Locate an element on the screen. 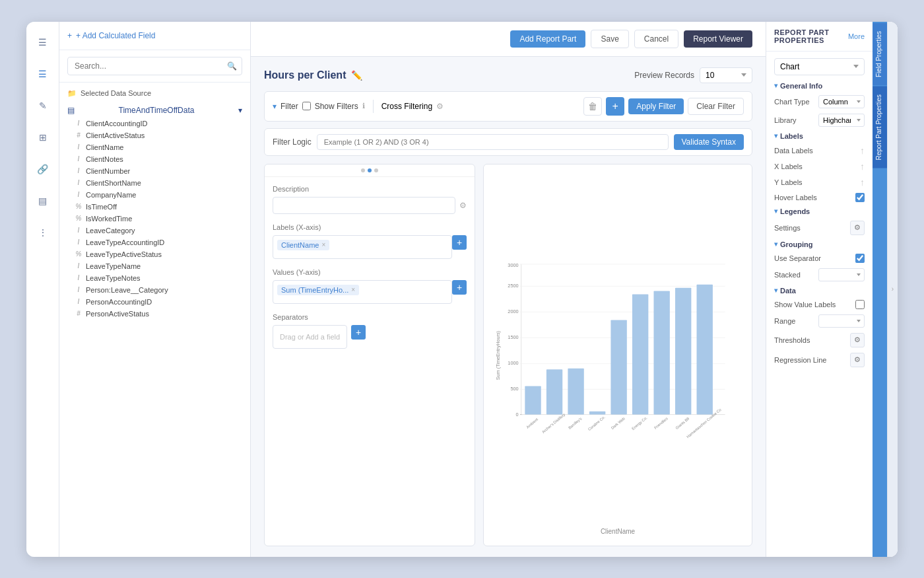 The height and width of the screenshot is (578, 924). add-filter-button: + is located at coordinates (615, 106).